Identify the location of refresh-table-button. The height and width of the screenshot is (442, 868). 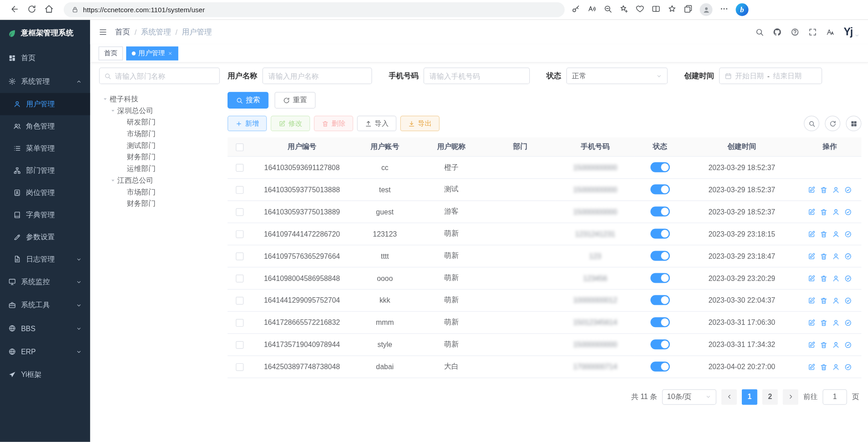
(833, 124).